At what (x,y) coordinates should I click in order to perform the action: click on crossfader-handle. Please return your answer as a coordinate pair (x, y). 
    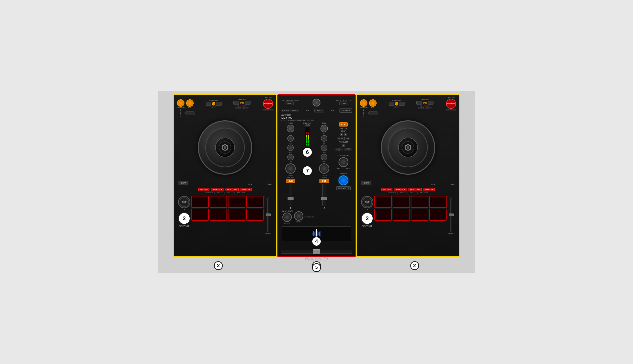
    Looking at the image, I should click on (317, 252).